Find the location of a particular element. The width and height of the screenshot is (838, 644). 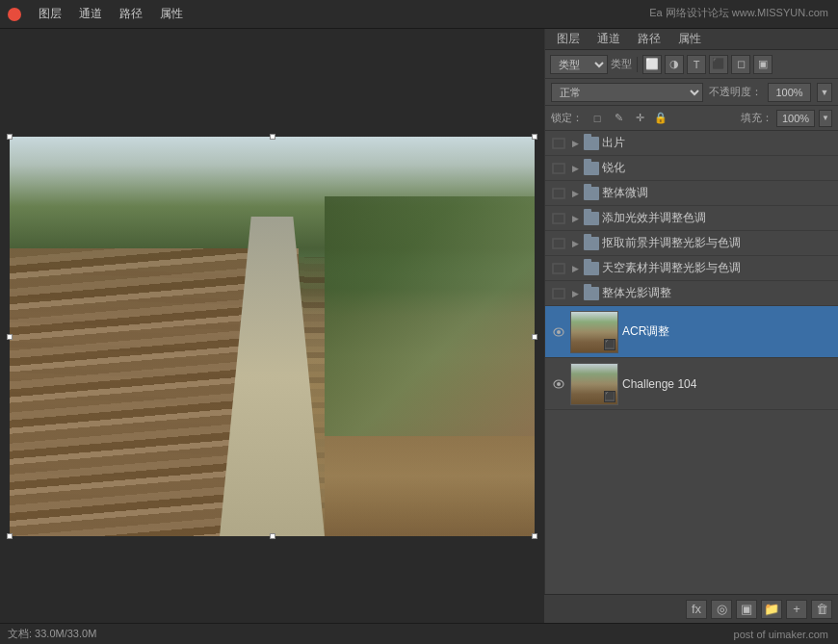

layer-group-2: ▶ 锐化 is located at coordinates (692, 168).